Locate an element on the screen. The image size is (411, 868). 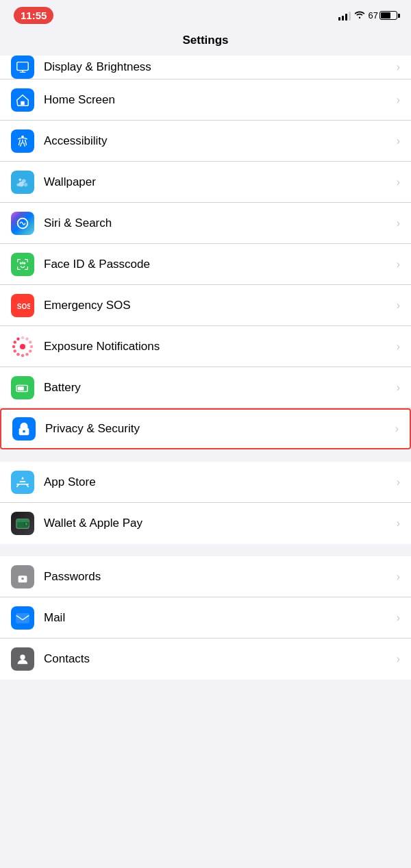
exposure-icon is located at coordinates (23, 347).